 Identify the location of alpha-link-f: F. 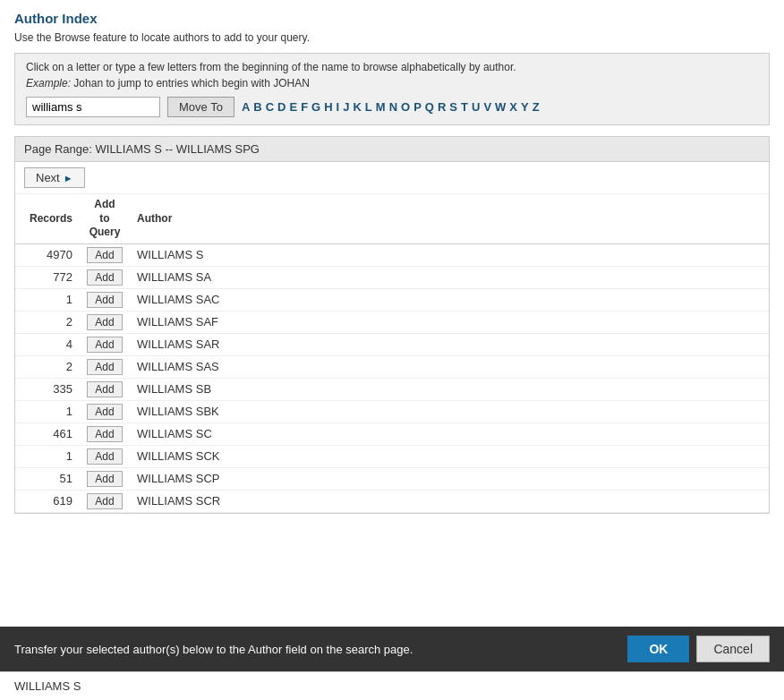
(304, 107).